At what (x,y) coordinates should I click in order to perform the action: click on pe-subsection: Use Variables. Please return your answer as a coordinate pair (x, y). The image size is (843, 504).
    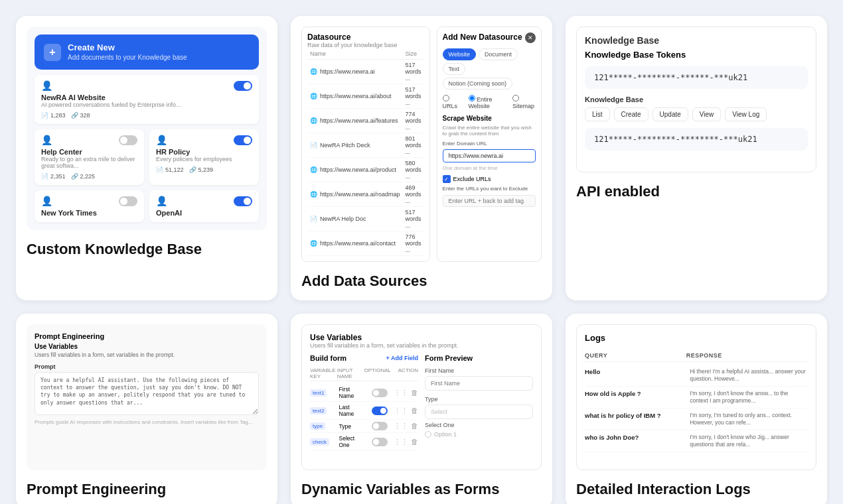
    Looking at the image, I should click on (147, 346).